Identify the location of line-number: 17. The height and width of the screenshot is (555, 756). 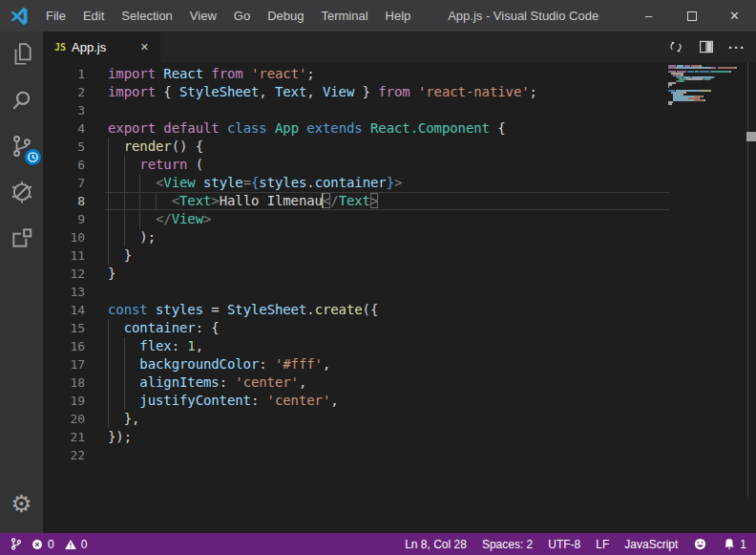
(64, 365).